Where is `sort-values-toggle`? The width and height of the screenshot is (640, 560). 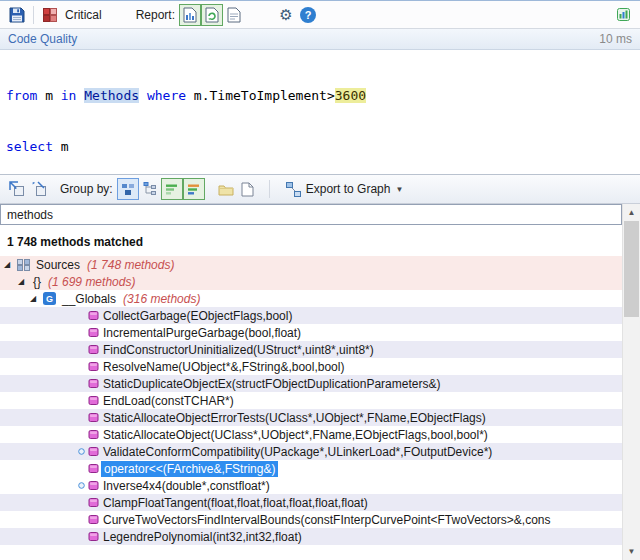 sort-values-toggle is located at coordinates (172, 189).